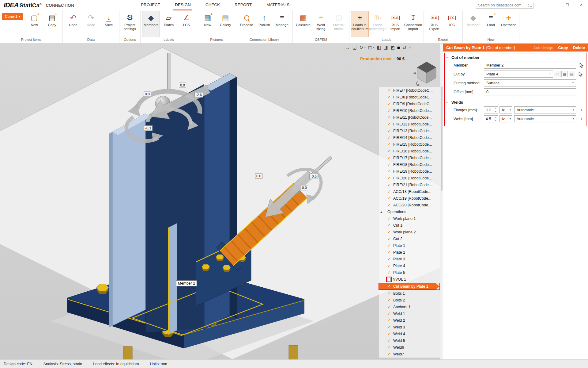  Describe the element at coordinates (151, 24) in the screenshot. I see `members-button: ◆Members` at that location.